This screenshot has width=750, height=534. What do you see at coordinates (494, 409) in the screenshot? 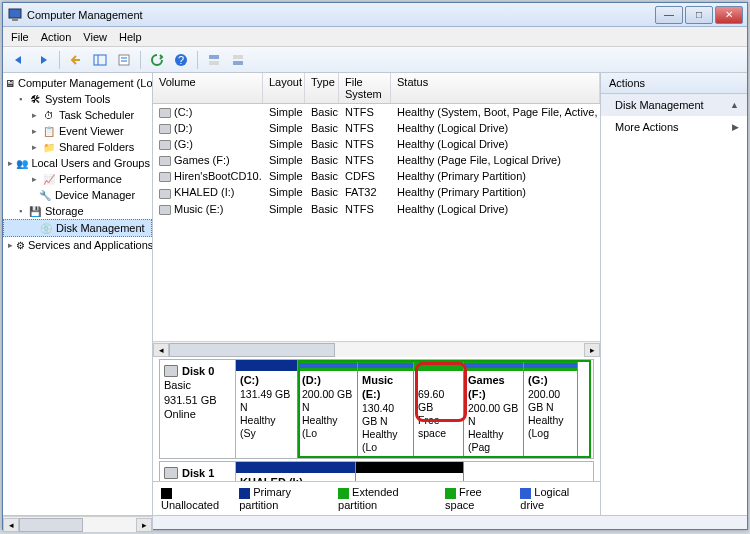
I see `partition: Games (F:)200.00 GB NHealthy (Pag` at bounding box center [494, 409].